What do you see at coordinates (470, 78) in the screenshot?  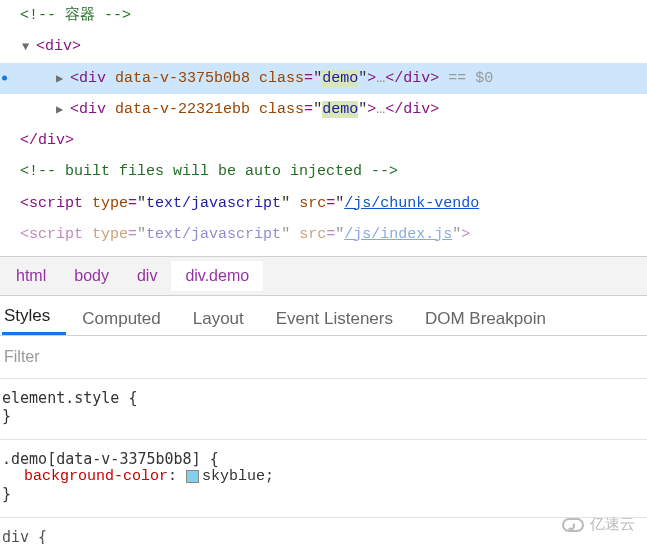 I see `selected-indicator: == $0` at bounding box center [470, 78].